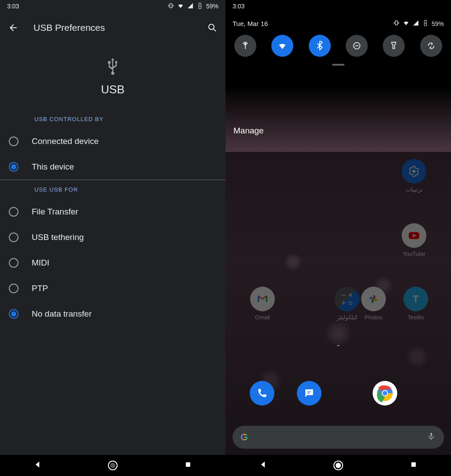 The image size is (451, 476). Describe the element at coordinates (113, 28) in the screenshot. I see `page-title: USB Preferences` at that location.